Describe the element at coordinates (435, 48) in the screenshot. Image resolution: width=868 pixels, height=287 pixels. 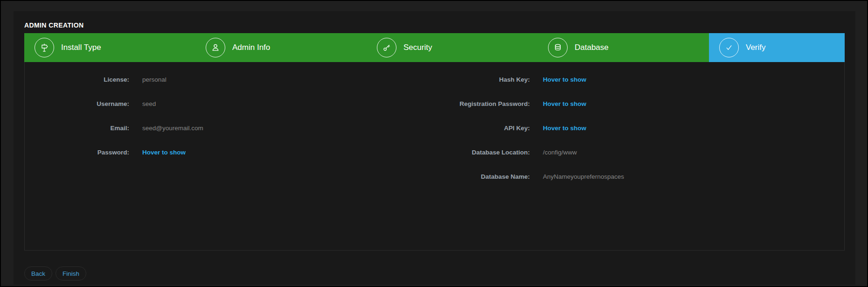
I see `wizard-step-bar: Install Type Admin Info` at that location.